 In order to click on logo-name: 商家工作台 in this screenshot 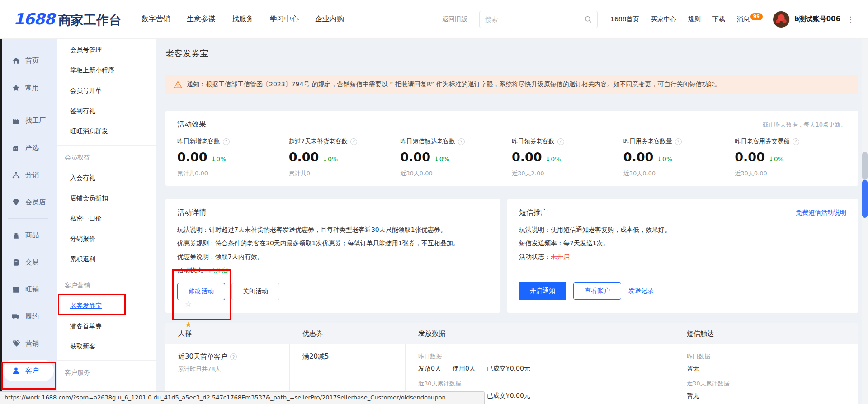, I will do `click(90, 20)`.